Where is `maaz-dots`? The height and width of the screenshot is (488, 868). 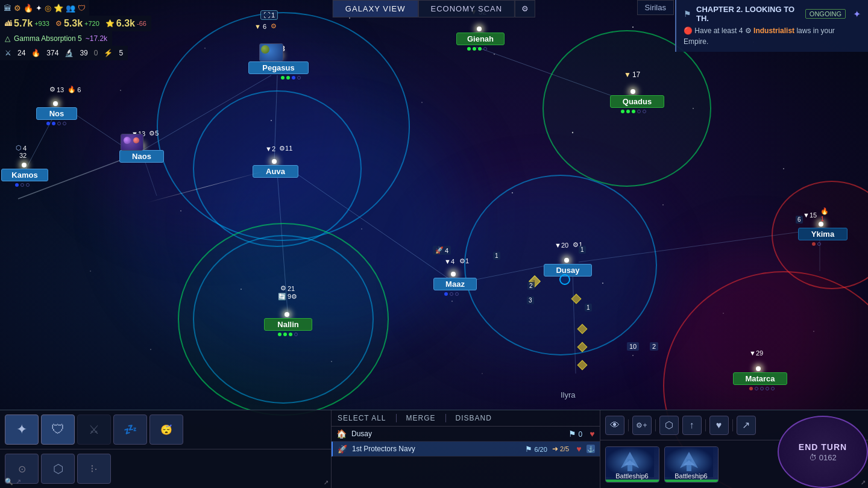
maaz-dots is located at coordinates (451, 294).